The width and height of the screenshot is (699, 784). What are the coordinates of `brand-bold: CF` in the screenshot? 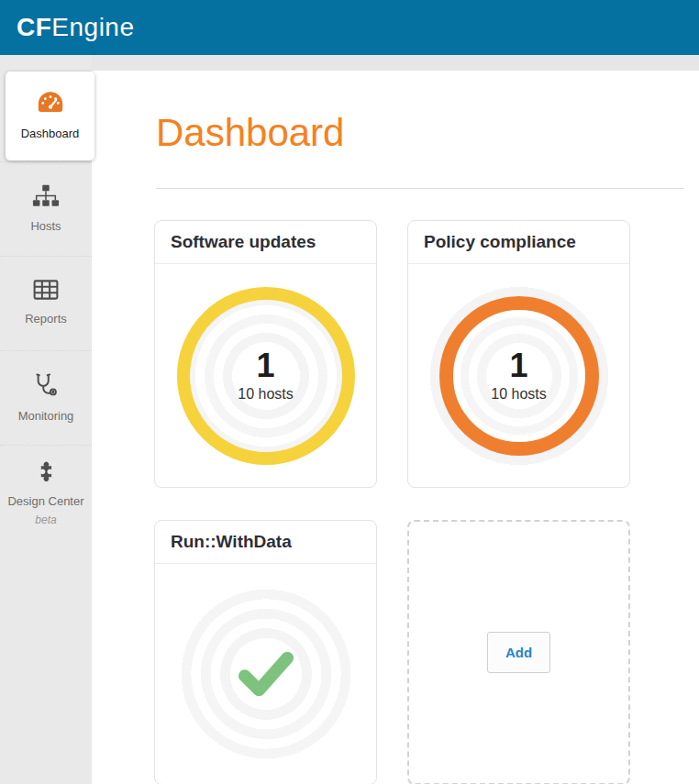 It's located at (34, 28).